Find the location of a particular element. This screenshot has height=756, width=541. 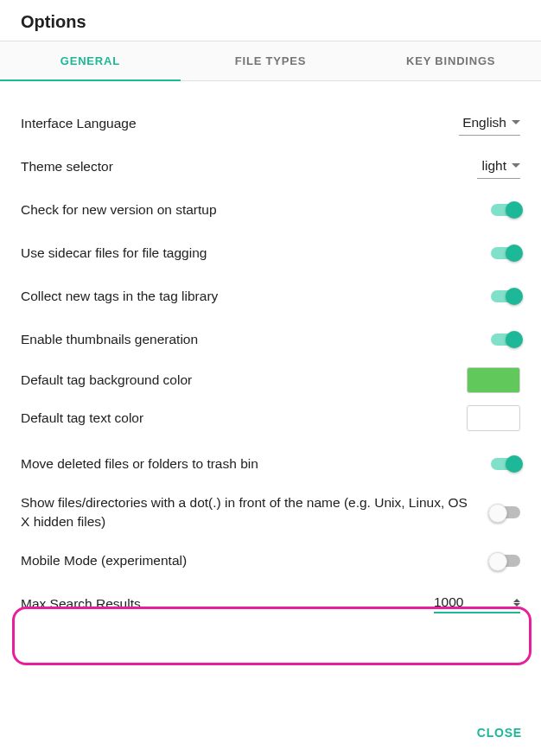

row-mobile-mode: Mobile Mode (experimental) is located at coordinates (270, 561).